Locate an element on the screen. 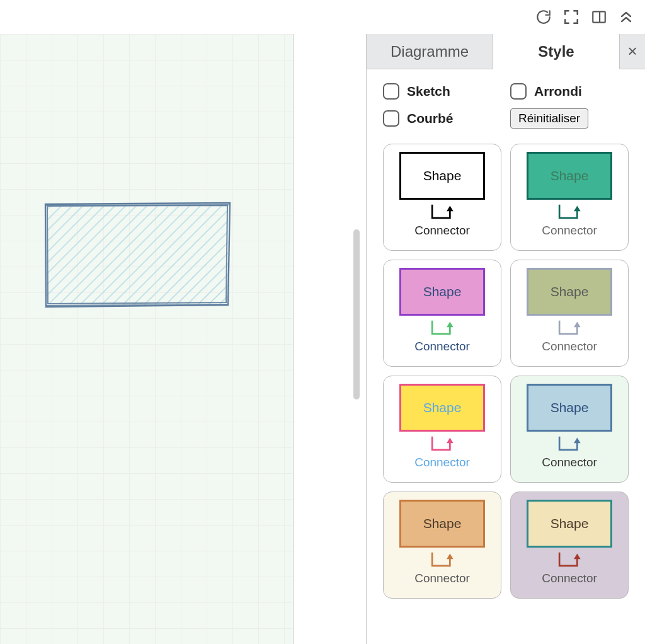 This screenshot has height=644, width=645. style-swatch-2: ShapeConnector is located at coordinates (442, 313).